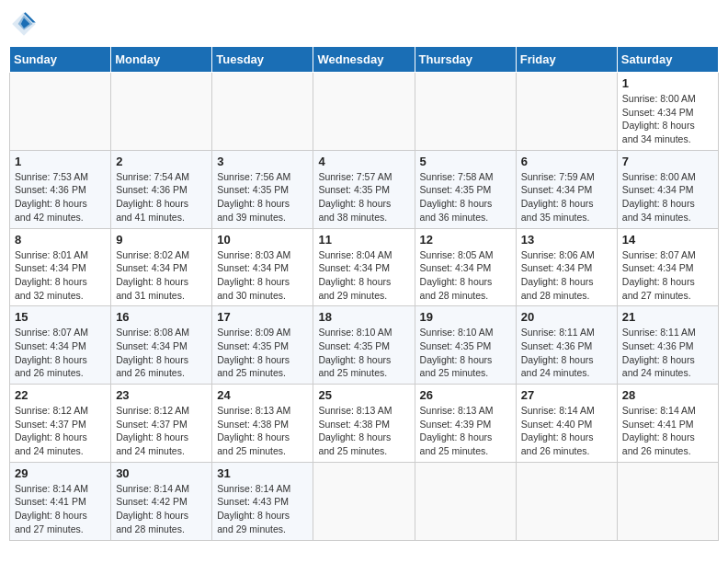 Image resolution: width=728 pixels, height=563 pixels. I want to click on day-info: Sunrise: 7:59 AM Sunset: 4:34 PM Dayligh…, so click(566, 197).